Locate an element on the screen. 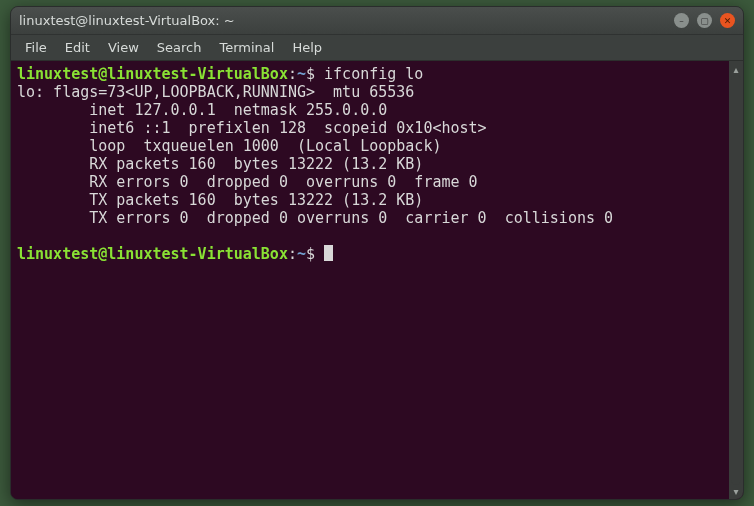 This screenshot has width=754, height=506. output-line: lo: flags=73<UP,LOOPBACK,RUNNING> mtu 65… is located at coordinates (216, 92).